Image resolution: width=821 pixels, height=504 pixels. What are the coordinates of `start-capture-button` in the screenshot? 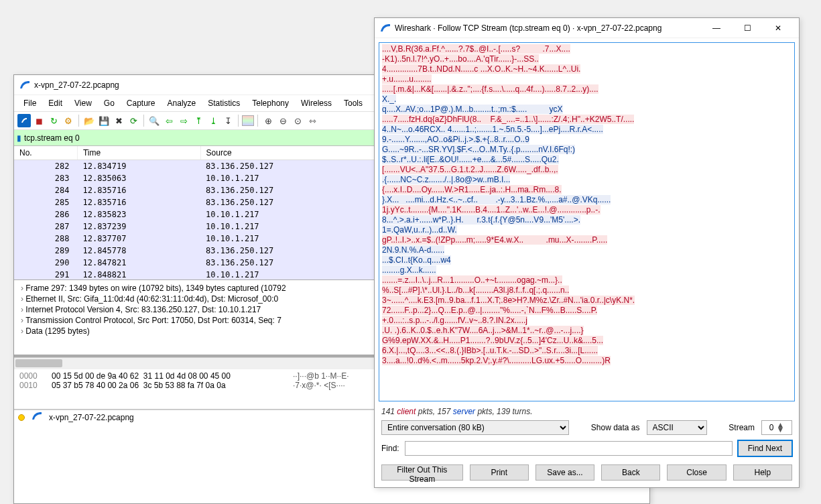 It's located at (24, 121).